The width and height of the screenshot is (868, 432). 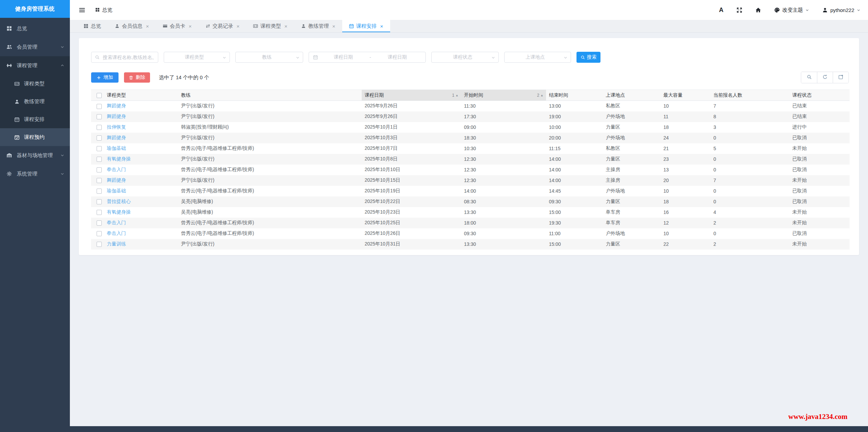 What do you see at coordinates (470, 170) in the screenshot?
I see `table-row: 拳击入门曾秀云(电子/电器维修工程师/技师)2025年10月10日12:3014…` at bounding box center [470, 170].